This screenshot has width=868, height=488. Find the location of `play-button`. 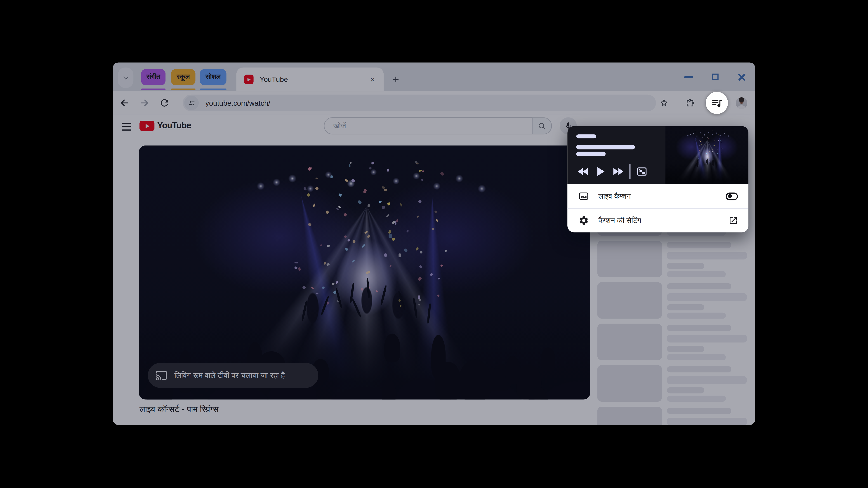

play-button is located at coordinates (600, 172).